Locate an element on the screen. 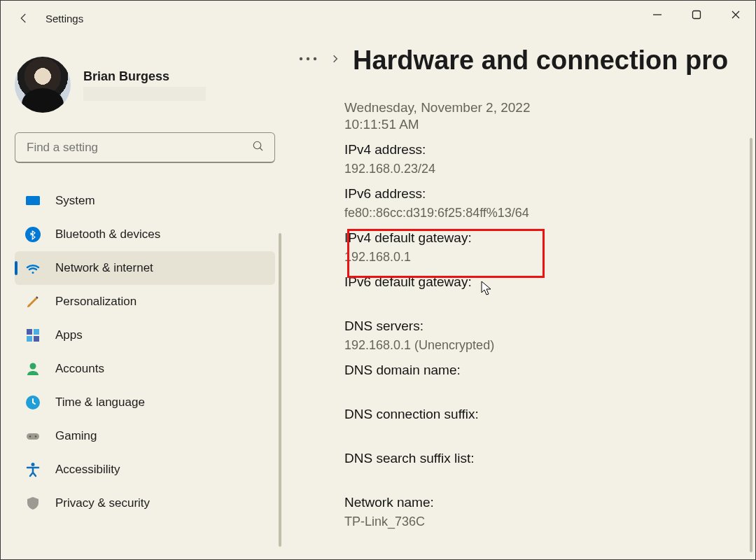 The width and height of the screenshot is (756, 560). dns-suffix-label: DNS connection suffix: is located at coordinates (543, 414).